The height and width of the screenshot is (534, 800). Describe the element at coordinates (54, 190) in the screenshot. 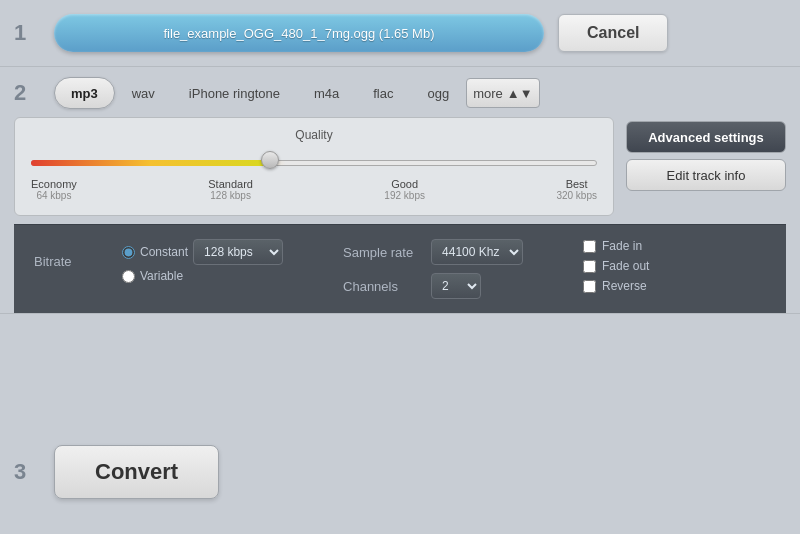

I see `label-economy: Economy 64 kbps` at that location.